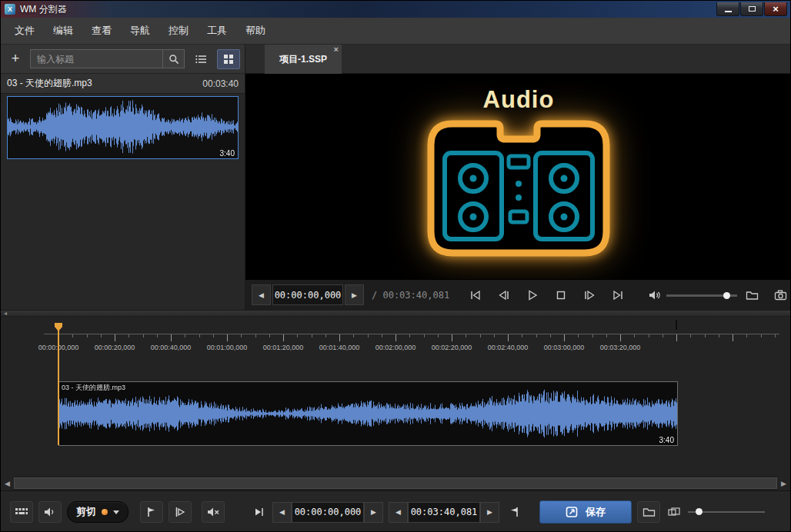 The width and height of the screenshot is (791, 532). I want to click on timeline-clip: 03 - 天使的翅膀.mp3 3:40, so click(368, 414).